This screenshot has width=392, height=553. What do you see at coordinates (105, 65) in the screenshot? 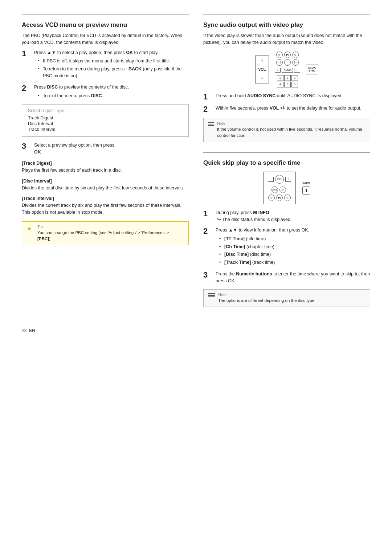
I see `vcd-step-1: 1 Press ▲▼ to select a play option, then…` at bounding box center [105, 65].